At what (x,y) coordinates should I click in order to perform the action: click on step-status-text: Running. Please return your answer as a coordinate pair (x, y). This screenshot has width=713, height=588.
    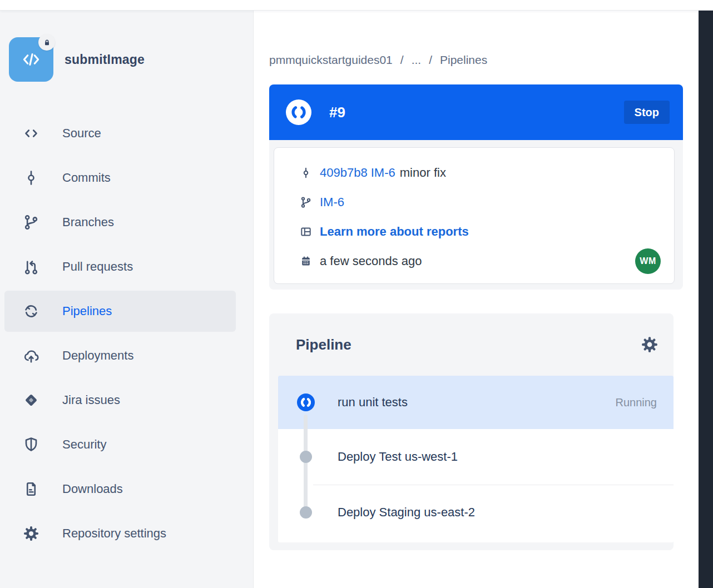
    Looking at the image, I should click on (636, 402).